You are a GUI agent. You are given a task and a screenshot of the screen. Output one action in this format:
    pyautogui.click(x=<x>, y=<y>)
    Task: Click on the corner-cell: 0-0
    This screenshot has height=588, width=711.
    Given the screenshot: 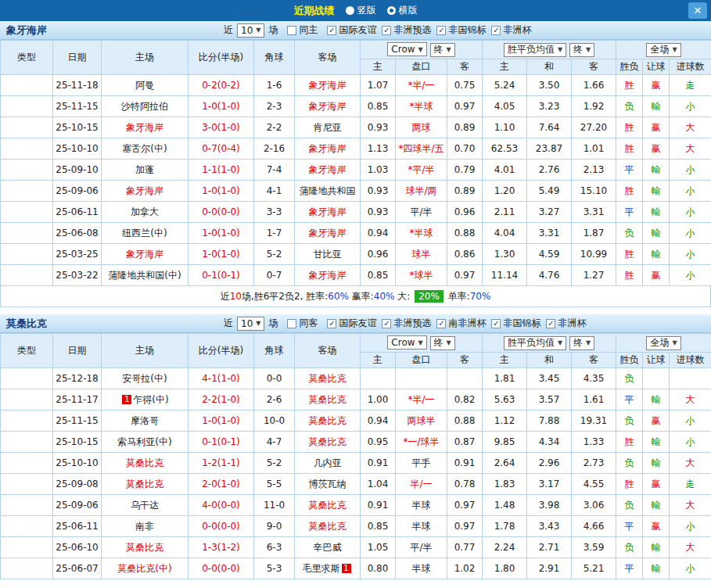 What is the action you would take?
    pyautogui.click(x=275, y=378)
    